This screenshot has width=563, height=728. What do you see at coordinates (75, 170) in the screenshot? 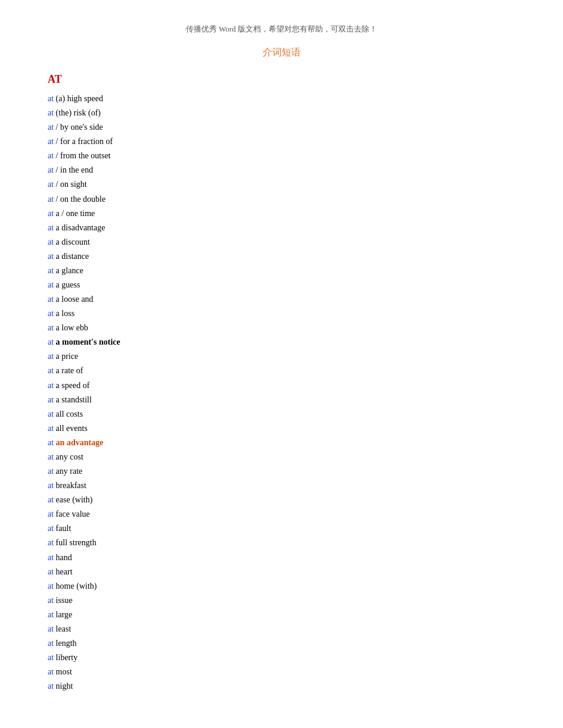
I see `phrase-text: / in the end` at bounding box center [75, 170].